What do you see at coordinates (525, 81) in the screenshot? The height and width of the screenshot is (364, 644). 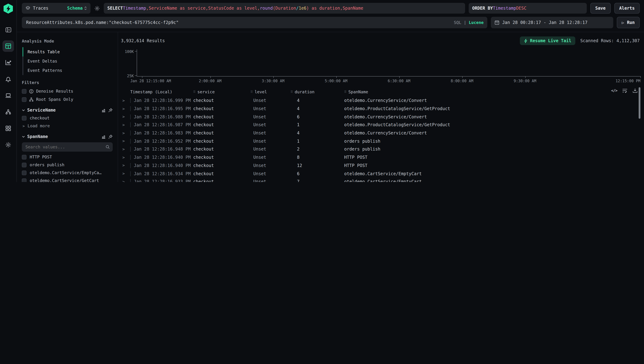 I see `x-axis-tick-label: 9:30:00 AM` at bounding box center [525, 81].